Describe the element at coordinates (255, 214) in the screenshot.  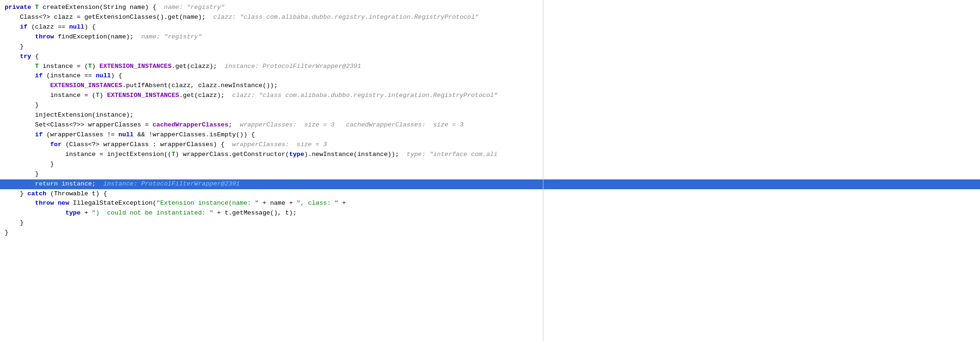
I see `normal-token: + t.getMessage(), t);` at that location.